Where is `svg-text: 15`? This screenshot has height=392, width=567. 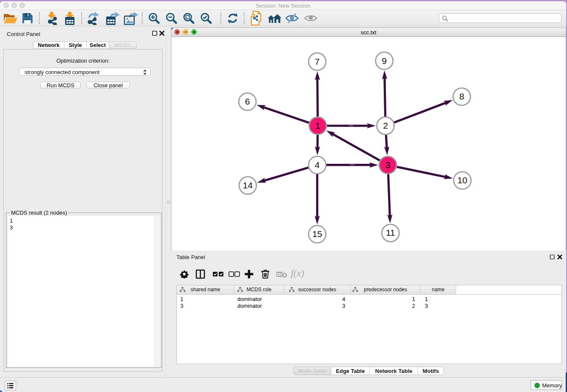
svg-text: 15 is located at coordinates (317, 234).